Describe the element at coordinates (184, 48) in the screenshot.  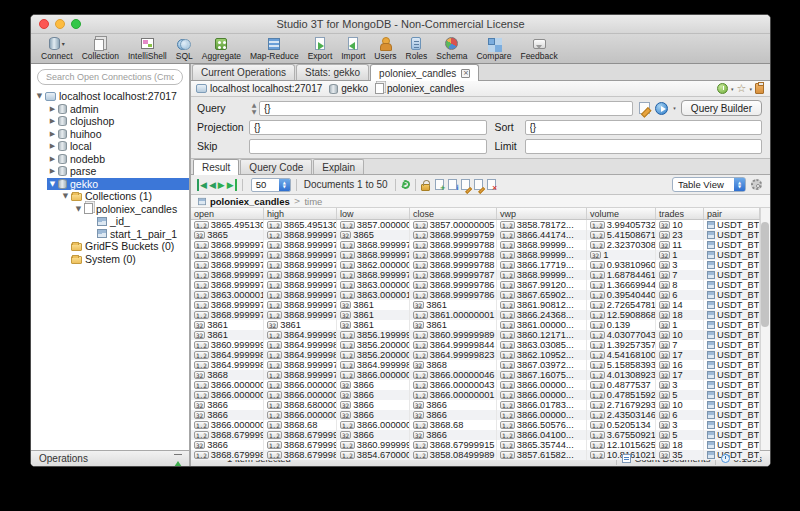
I see `toolbar-item-sql: SQL` at that location.